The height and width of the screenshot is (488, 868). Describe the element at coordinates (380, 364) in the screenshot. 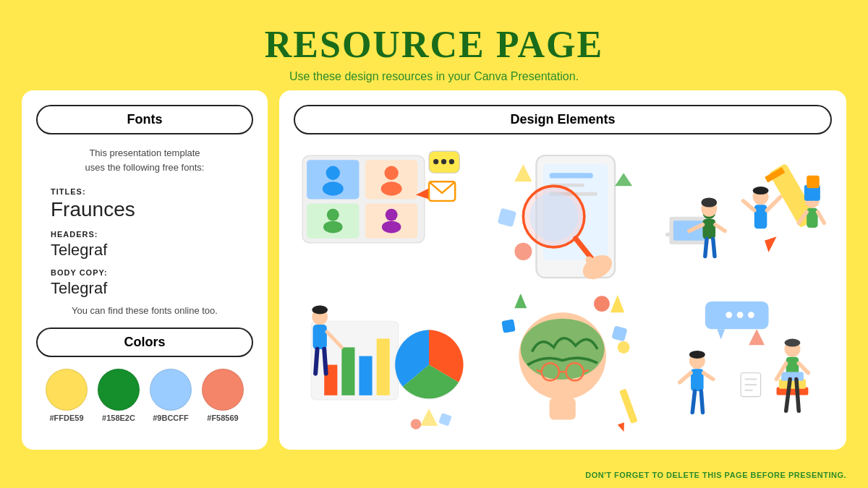

I see `illustration-charts` at that location.